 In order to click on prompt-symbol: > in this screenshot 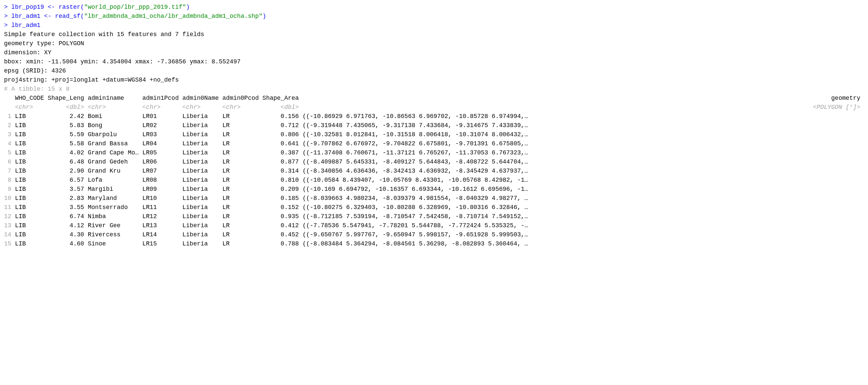, I will do `click(8, 16)`.